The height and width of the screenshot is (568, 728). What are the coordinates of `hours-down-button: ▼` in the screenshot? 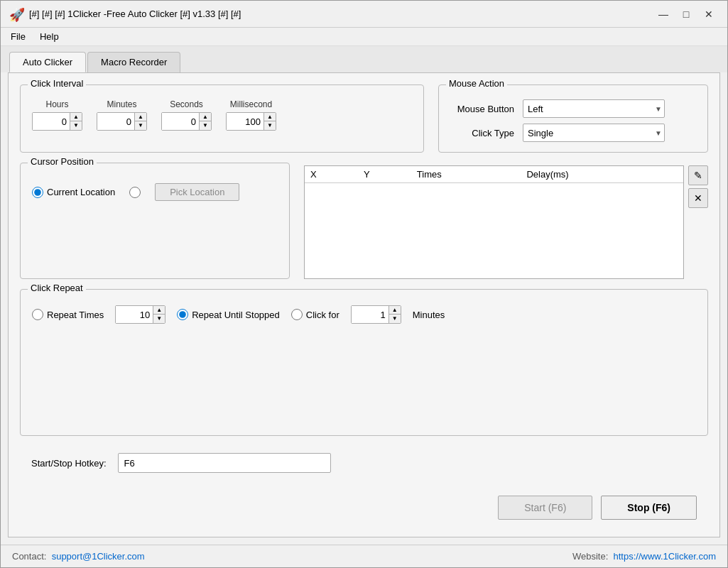 It's located at (76, 126).